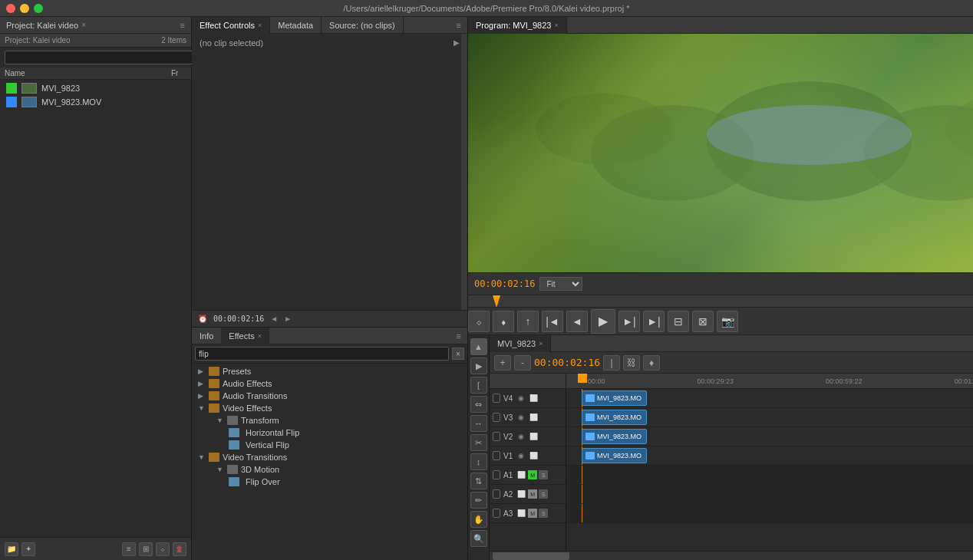  Describe the element at coordinates (479, 404) in the screenshot. I see `rolling-edit-tool-button: ⇔` at that location.